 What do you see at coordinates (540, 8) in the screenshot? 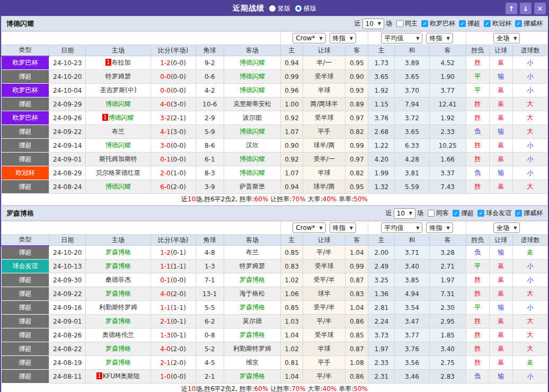
I see `close-button: ✕` at bounding box center [540, 8].